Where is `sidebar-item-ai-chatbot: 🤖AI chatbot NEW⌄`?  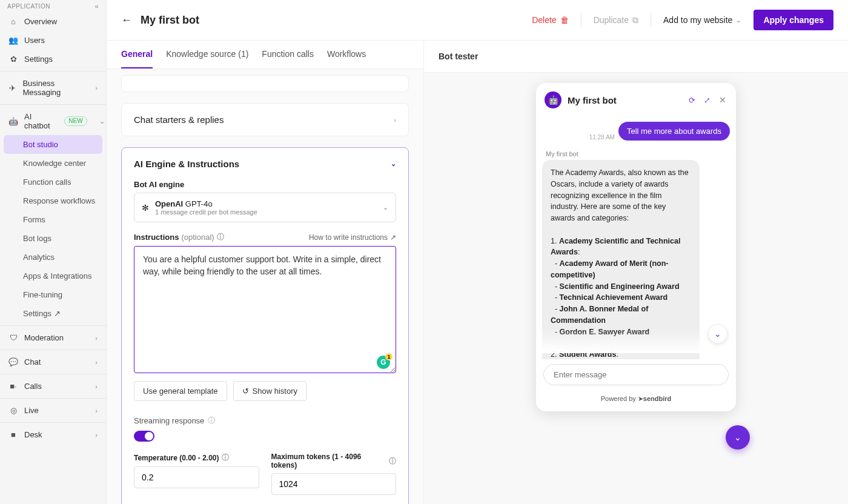
sidebar-item-ai-chatbot: 🤖AI chatbot NEW⌄ is located at coordinates (53, 121).